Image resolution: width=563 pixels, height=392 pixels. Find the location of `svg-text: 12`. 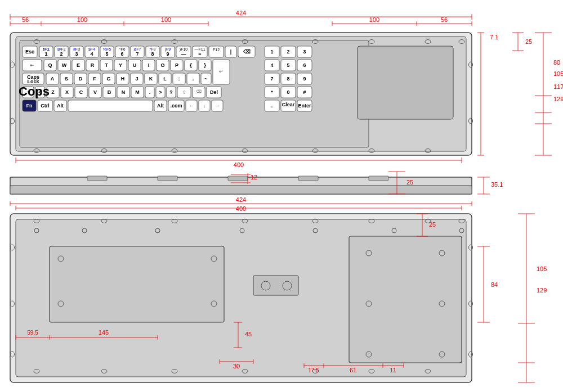

svg-text: 12 is located at coordinates (254, 177).